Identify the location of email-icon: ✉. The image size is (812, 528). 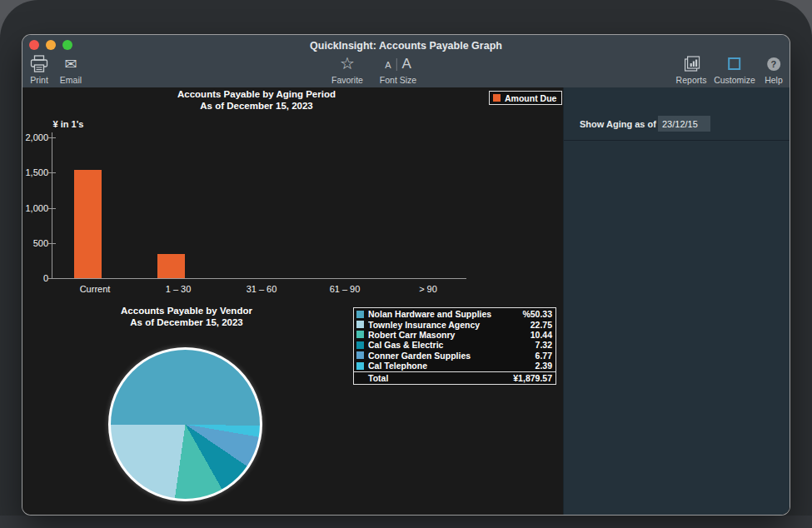
(71, 63).